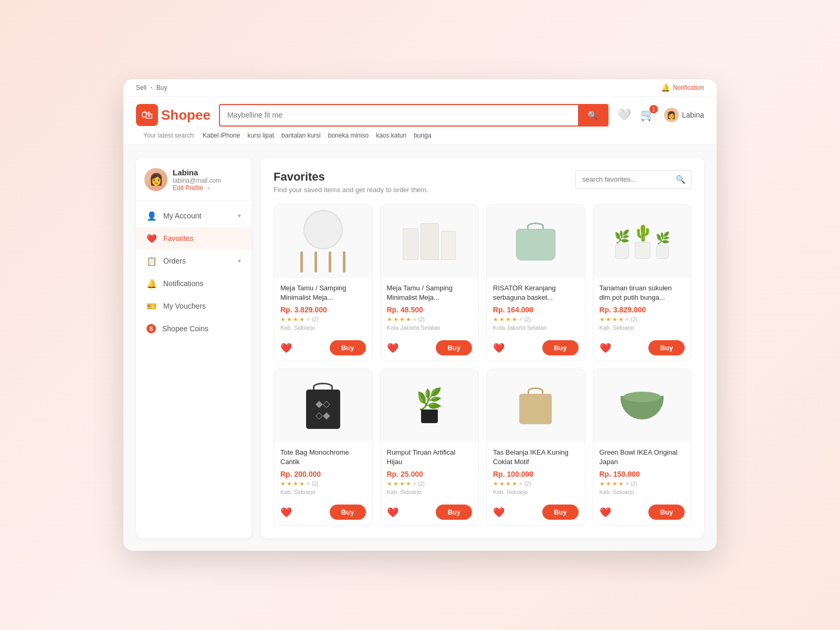 This screenshot has width=840, height=630. What do you see at coordinates (624, 115) in the screenshot?
I see `wishlist-button: 🤍` at bounding box center [624, 115].